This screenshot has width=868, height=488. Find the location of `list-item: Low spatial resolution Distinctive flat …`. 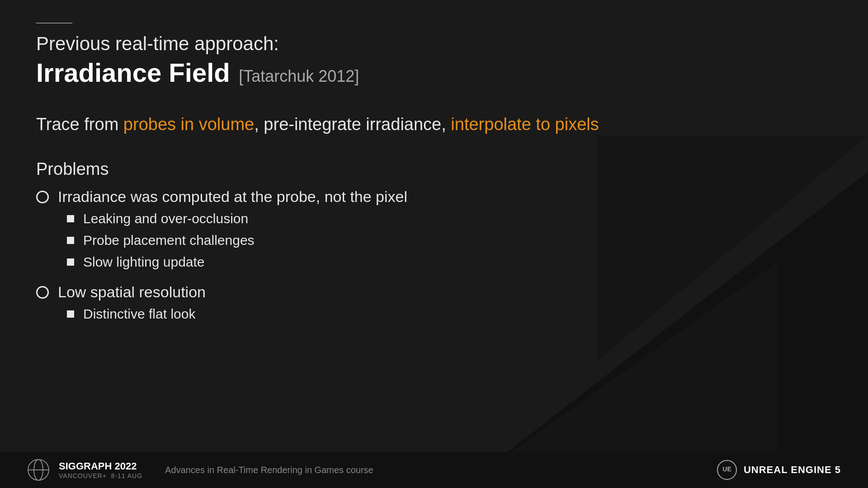

list-item: Low spatial resolution Distinctive flat … is located at coordinates (434, 305).